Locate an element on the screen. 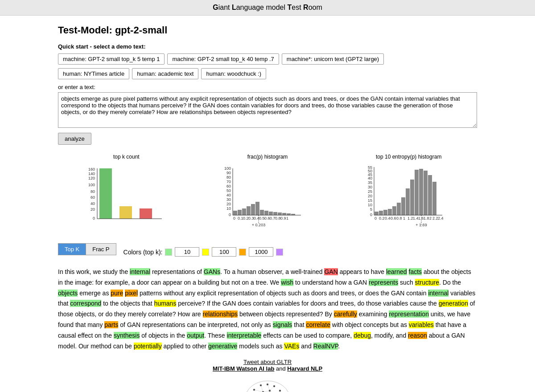  hl-relationships: relationships is located at coordinates (220, 314).